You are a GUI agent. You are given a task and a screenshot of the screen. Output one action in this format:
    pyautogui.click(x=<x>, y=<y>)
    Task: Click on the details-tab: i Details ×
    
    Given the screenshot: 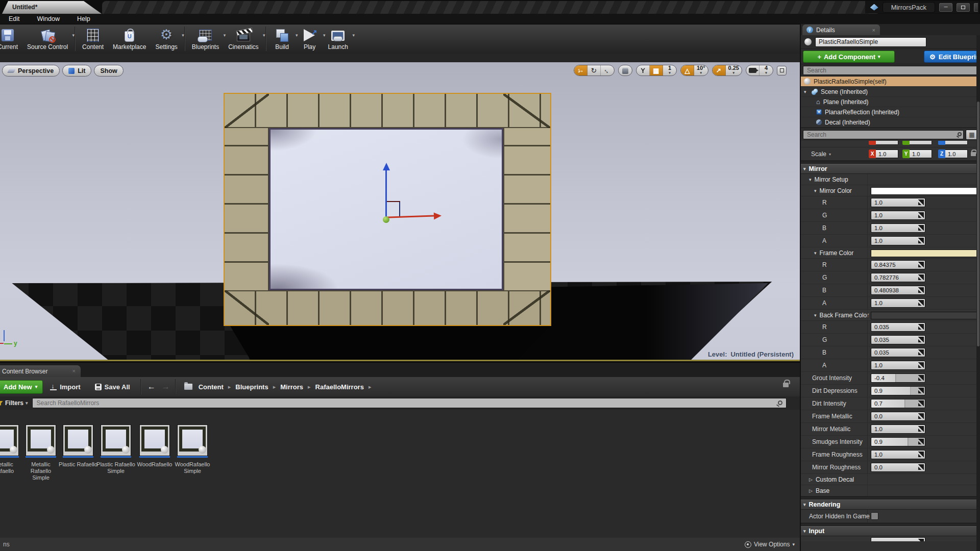 What is the action you would take?
    pyautogui.click(x=841, y=30)
    